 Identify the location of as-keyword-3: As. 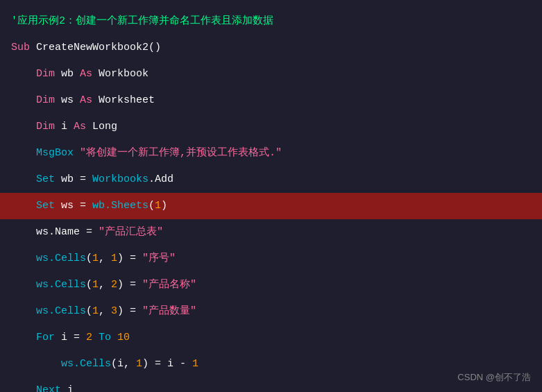
(83, 127).